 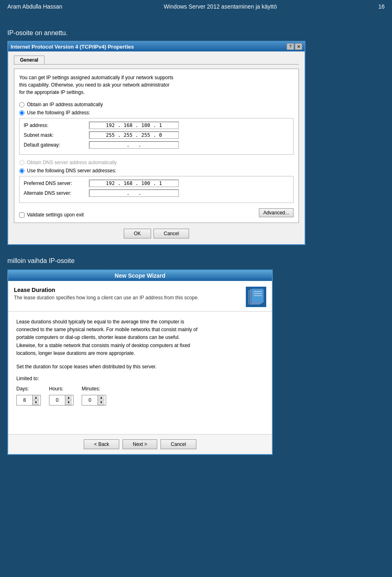 I want to click on wizard-header: Lease Duration The lease duration specif…, so click(x=140, y=296).